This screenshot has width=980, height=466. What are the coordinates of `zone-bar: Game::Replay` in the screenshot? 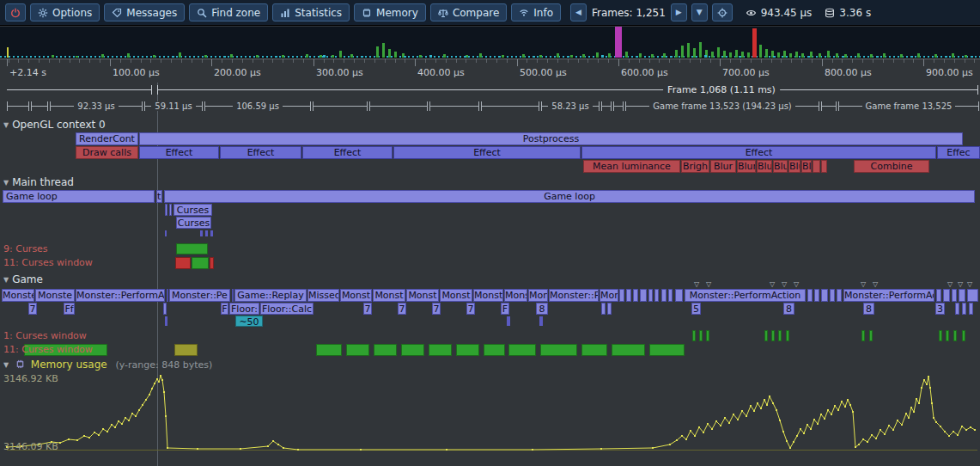 It's located at (271, 296).